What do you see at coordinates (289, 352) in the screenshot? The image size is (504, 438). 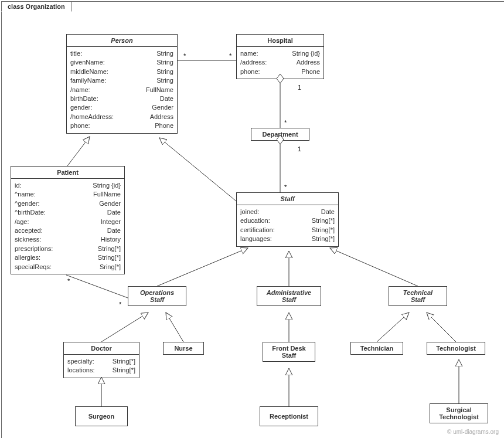 I see `class-front-desk-staff-title: Front DeskStaff` at bounding box center [289, 352].